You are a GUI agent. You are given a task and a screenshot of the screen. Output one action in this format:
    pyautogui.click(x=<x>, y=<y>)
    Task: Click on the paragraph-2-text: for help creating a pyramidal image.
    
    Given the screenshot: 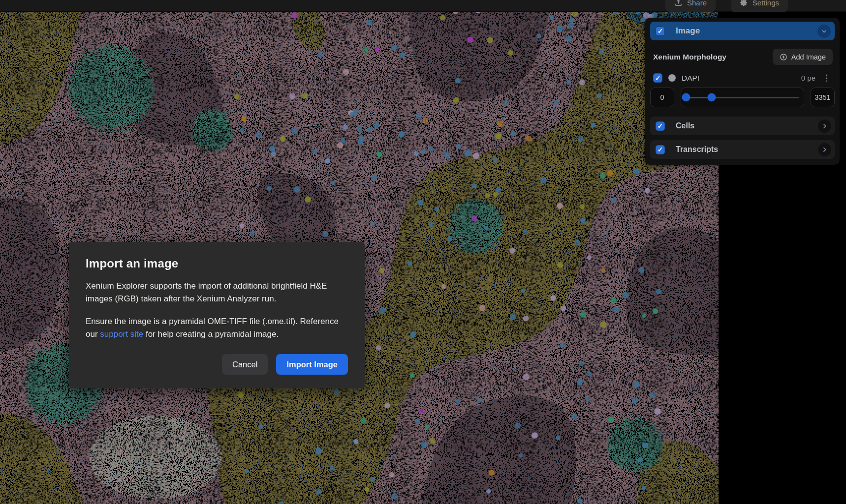 What is the action you would take?
    pyautogui.click(x=211, y=334)
    